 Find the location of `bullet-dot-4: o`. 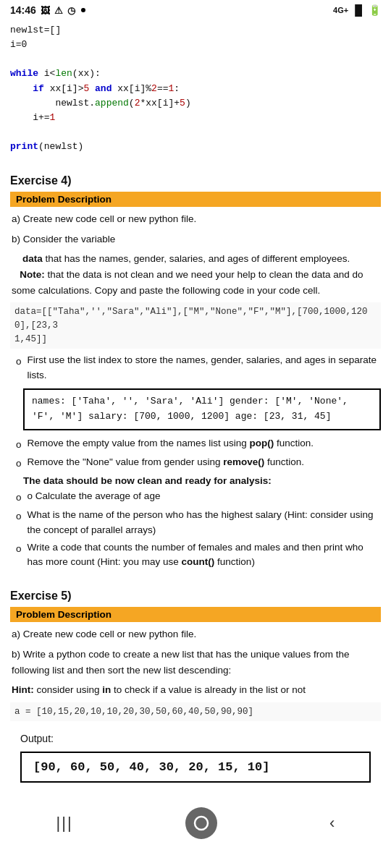

bullet-dot-4: o is located at coordinates (19, 498).